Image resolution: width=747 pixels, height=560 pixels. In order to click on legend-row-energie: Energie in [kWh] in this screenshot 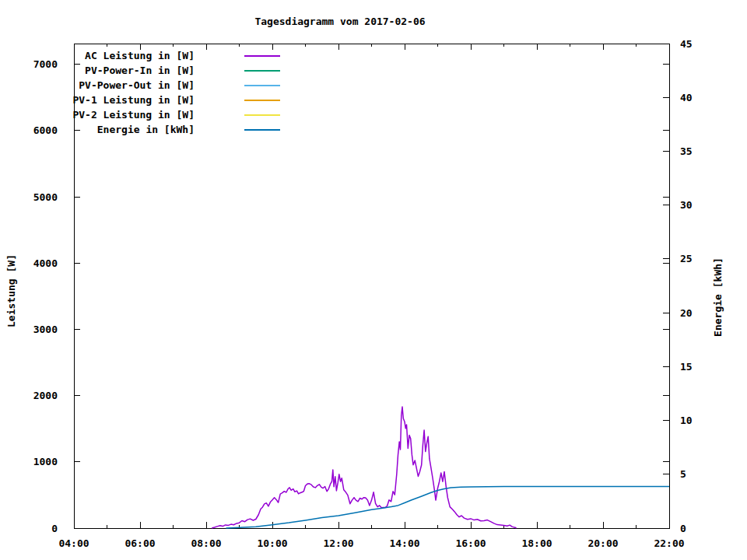, I will do `click(175, 129)`.